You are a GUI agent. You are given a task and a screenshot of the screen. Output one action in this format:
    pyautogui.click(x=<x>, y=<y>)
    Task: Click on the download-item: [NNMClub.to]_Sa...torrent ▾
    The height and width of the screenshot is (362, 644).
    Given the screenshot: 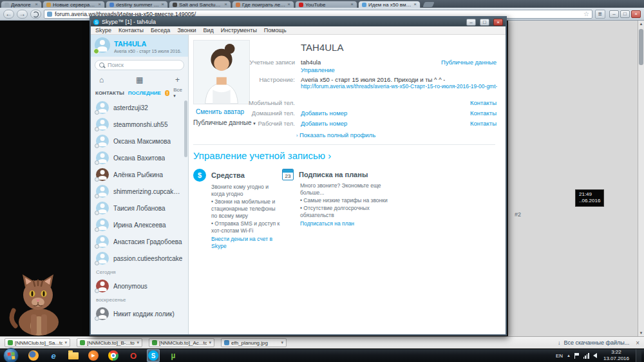 What is the action you would take?
    pyautogui.click(x=37, y=343)
    